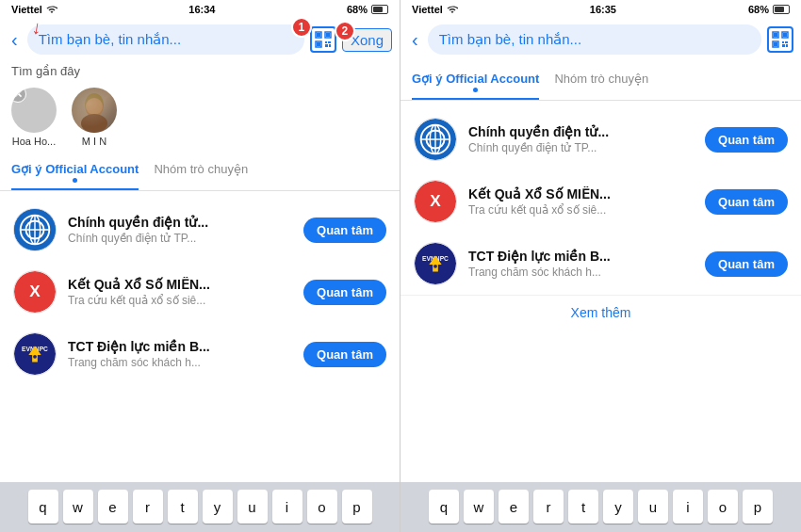 This screenshot has width=801, height=532. What do you see at coordinates (180, 284) in the screenshot?
I see `acc-name-1-left: Kết Quả Xổ Số MIỀN...` at bounding box center [180, 284].